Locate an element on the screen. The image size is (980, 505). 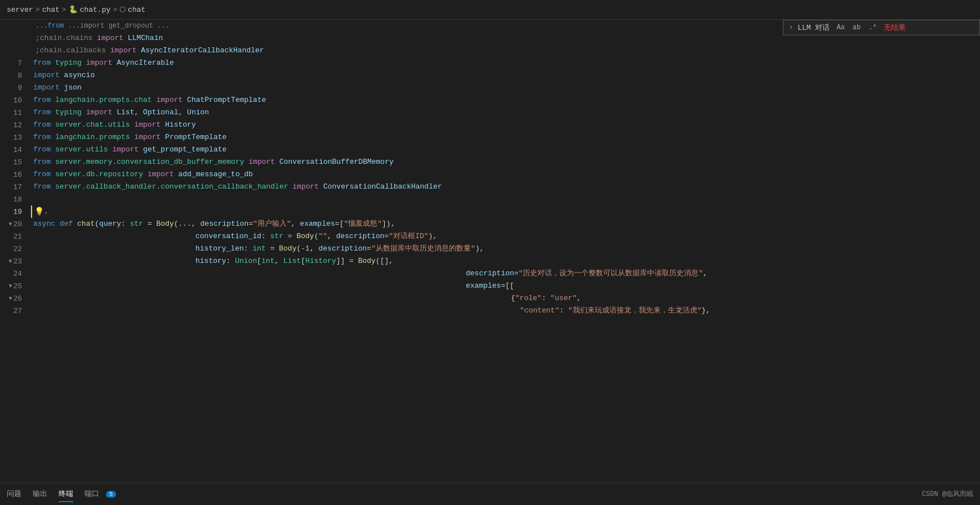
code-line-9: import json is located at coordinates (507, 88).